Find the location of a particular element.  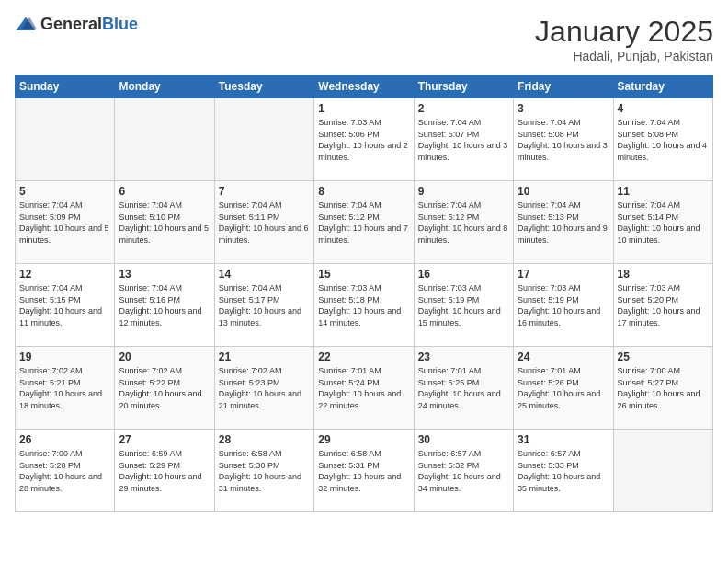

day-info: Sunrise: 7:01 AMSunset: 5:25 PMDaylight:… is located at coordinates (463, 388).